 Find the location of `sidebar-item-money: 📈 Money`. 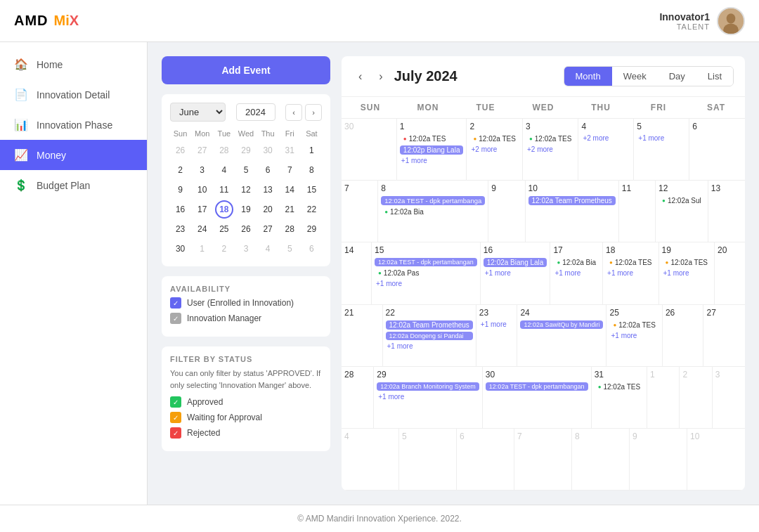

sidebar-item-money: 📈 Money is located at coordinates (73, 155).